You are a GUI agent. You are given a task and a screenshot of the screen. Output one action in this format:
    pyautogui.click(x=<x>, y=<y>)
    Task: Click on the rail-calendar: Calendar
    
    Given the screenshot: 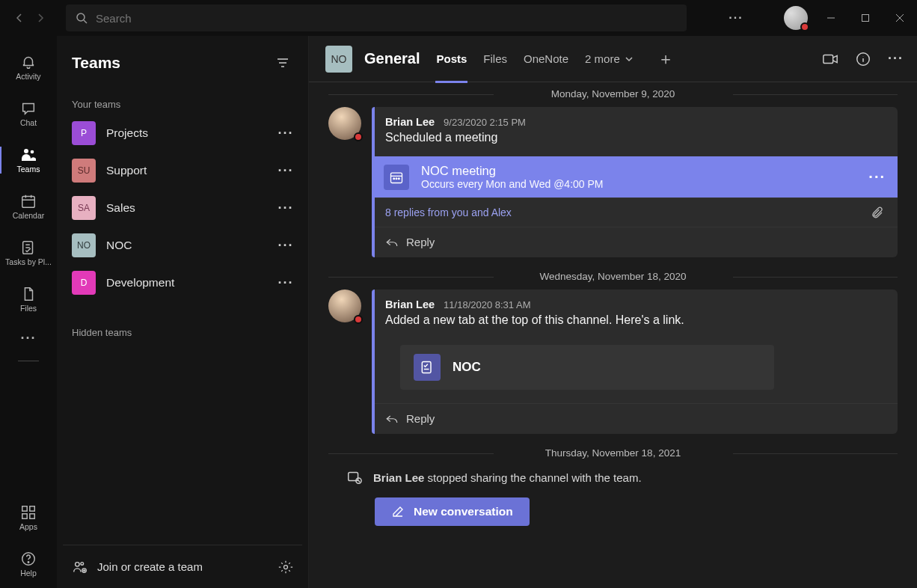 What is the action you would take?
    pyautogui.click(x=28, y=206)
    